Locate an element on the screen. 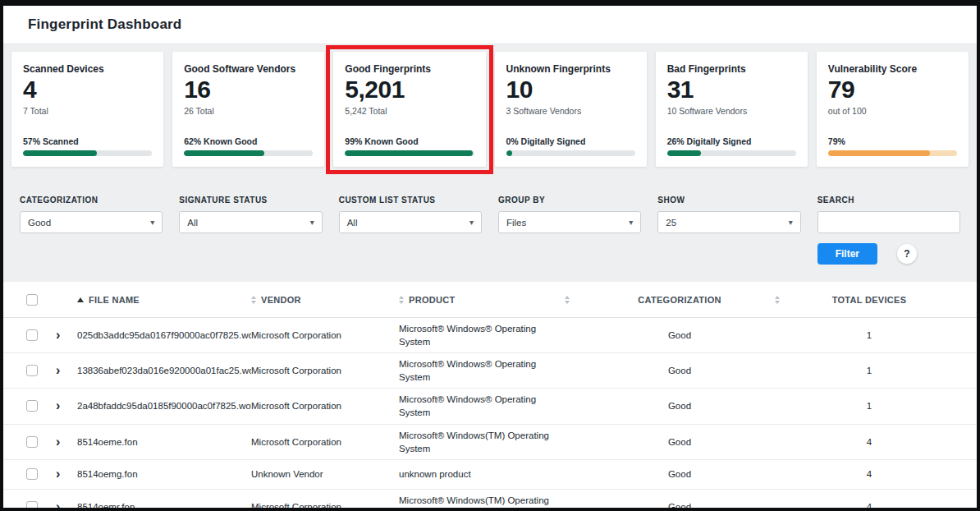 The width and height of the screenshot is (980, 511). column-label: Vendor is located at coordinates (281, 300).